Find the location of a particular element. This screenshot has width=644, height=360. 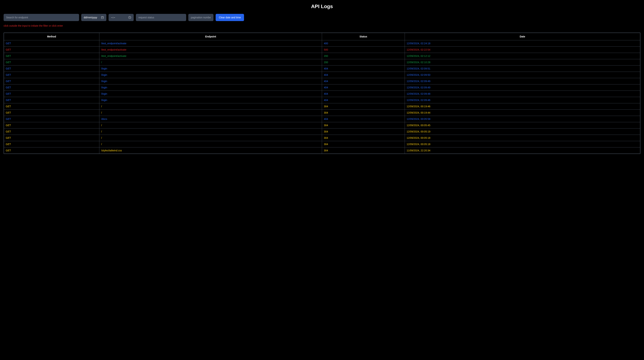

table-row: GET/30412/09/2024, 00:05:19 is located at coordinates (322, 132).